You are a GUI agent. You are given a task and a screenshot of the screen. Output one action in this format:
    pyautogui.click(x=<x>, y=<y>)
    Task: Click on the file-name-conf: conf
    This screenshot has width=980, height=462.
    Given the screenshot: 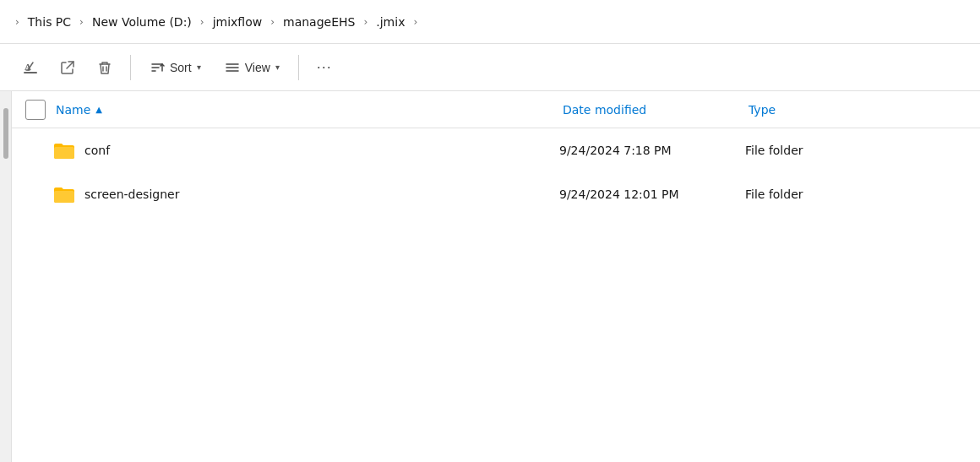 What is the action you would take?
    pyautogui.click(x=306, y=150)
    